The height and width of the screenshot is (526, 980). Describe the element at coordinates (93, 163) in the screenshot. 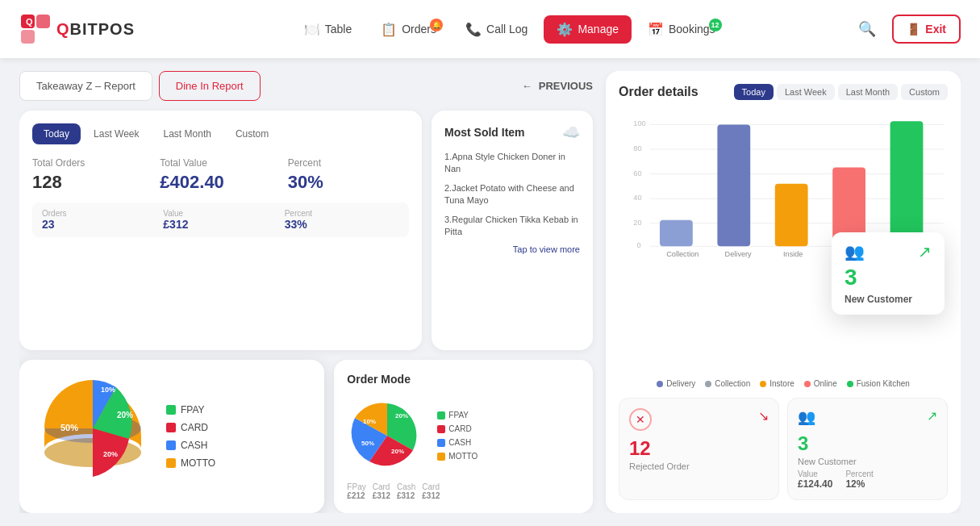

I see `total-orders-label: Total Orders` at that location.